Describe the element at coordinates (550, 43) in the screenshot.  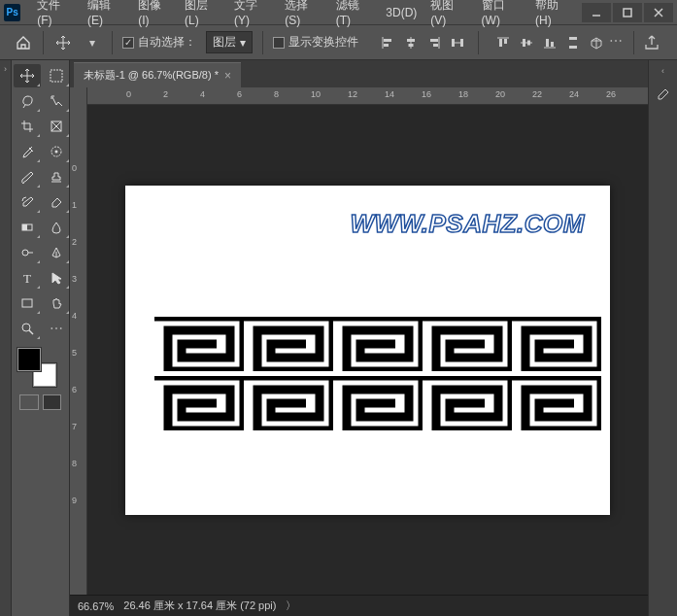
I see `align-bottom-icon` at that location.